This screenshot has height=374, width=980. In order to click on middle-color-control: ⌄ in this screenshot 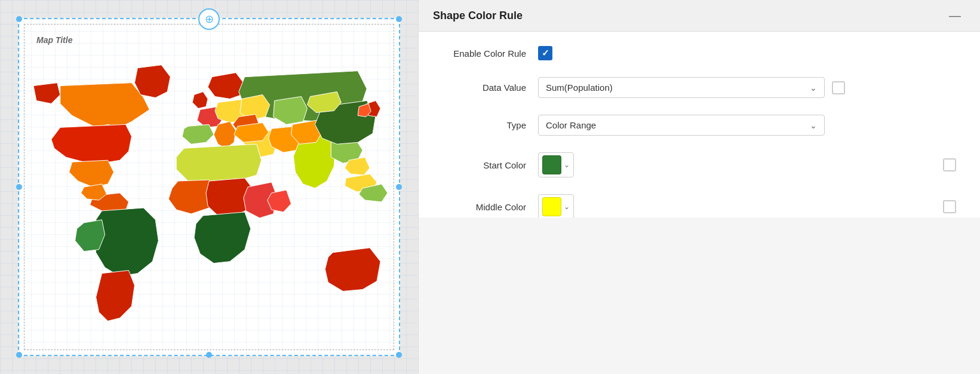, I will do `click(747, 206)`.